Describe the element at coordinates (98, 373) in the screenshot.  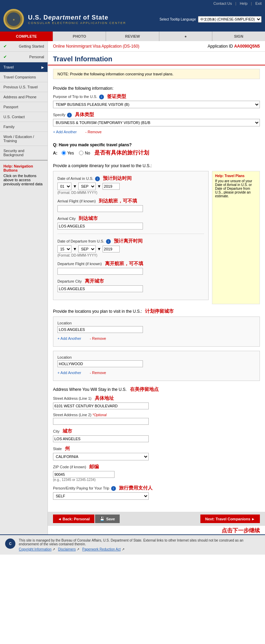
I see `remove-location2-btn: - Remove` at that location.